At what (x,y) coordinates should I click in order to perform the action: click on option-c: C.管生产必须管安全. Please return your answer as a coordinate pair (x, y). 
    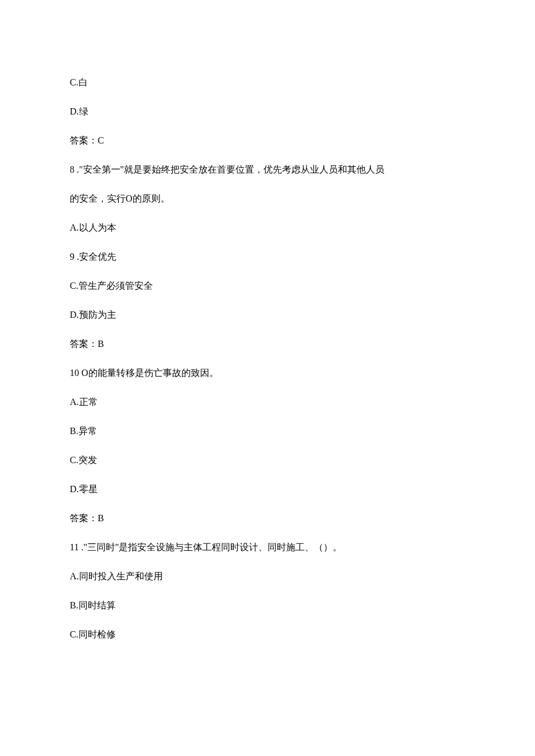
    Looking at the image, I should click on (268, 286).